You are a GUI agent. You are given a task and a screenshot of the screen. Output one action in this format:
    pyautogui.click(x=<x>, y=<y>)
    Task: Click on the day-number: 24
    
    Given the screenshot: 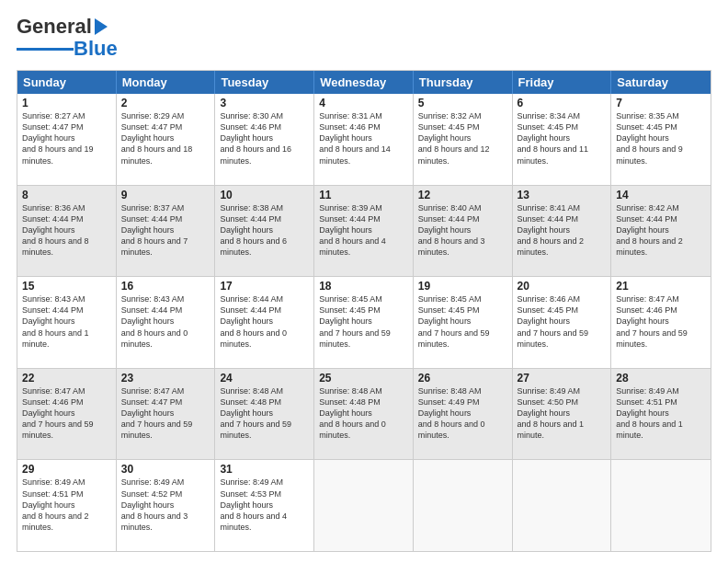 What is the action you would take?
    pyautogui.click(x=265, y=378)
    